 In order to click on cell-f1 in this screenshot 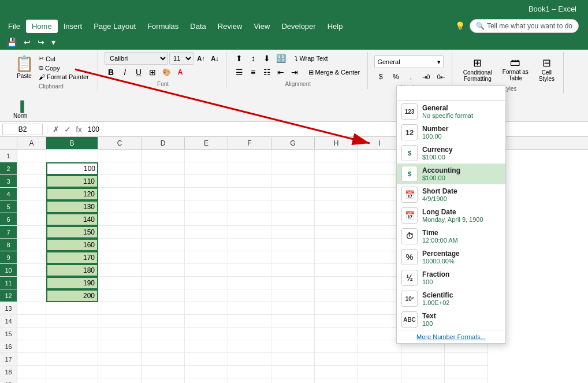, I will do `click(250, 156)`.